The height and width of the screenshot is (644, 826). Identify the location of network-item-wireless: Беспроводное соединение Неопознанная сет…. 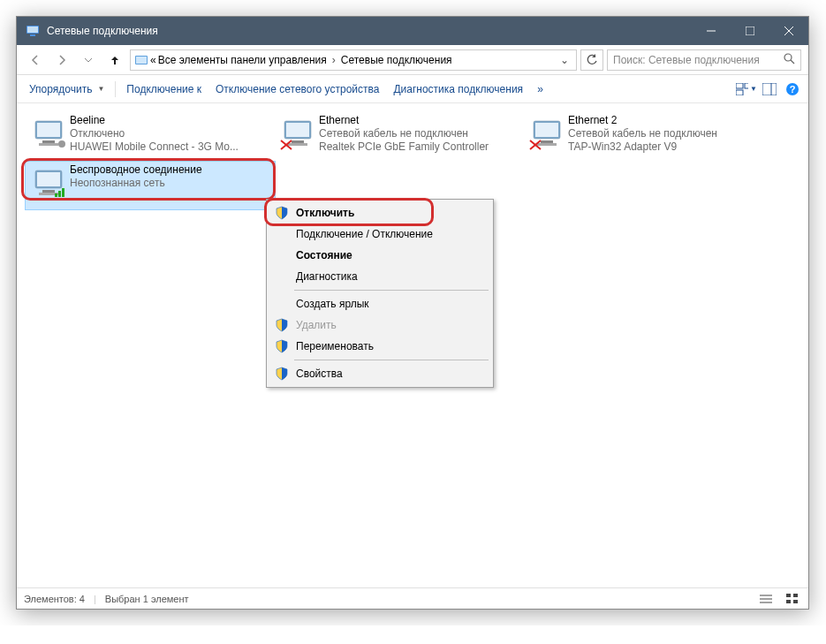
(150, 186).